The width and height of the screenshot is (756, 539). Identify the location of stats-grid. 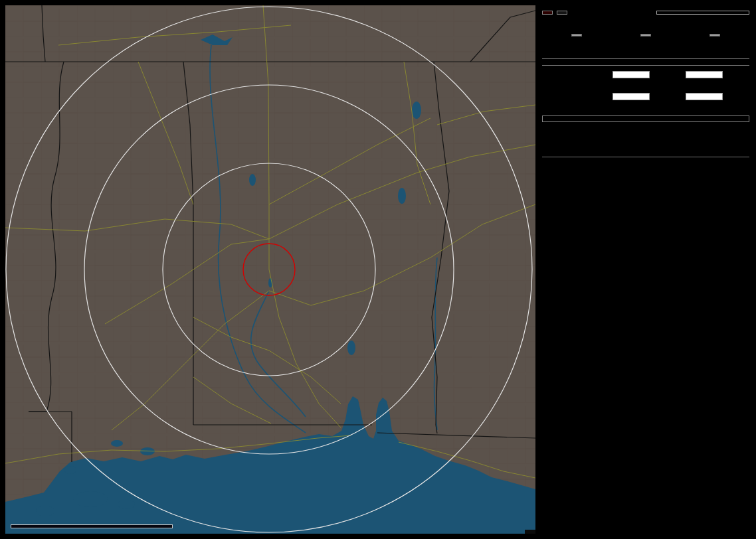
(646, 165).